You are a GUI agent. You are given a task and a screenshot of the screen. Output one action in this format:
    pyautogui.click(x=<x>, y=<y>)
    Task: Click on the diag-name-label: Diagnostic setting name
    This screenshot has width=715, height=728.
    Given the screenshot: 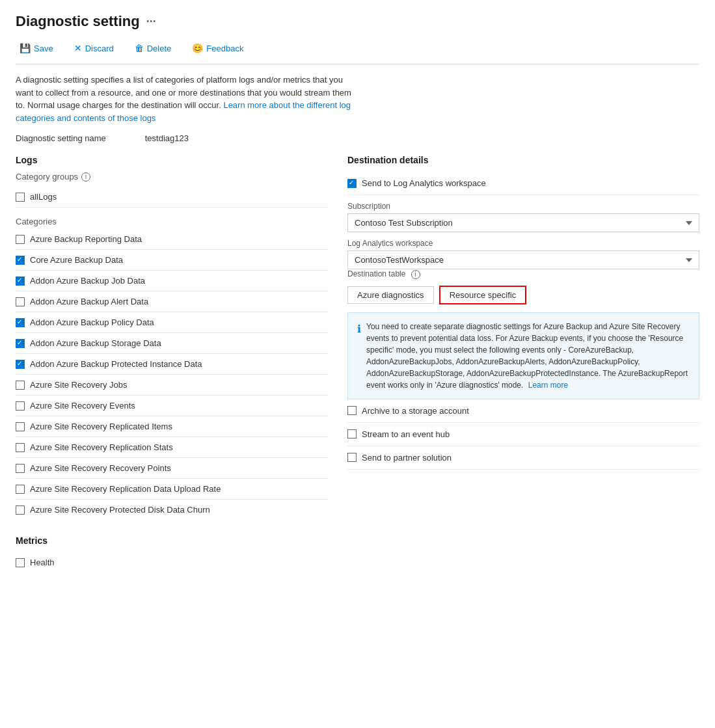 What is the action you would take?
    pyautogui.click(x=61, y=138)
    